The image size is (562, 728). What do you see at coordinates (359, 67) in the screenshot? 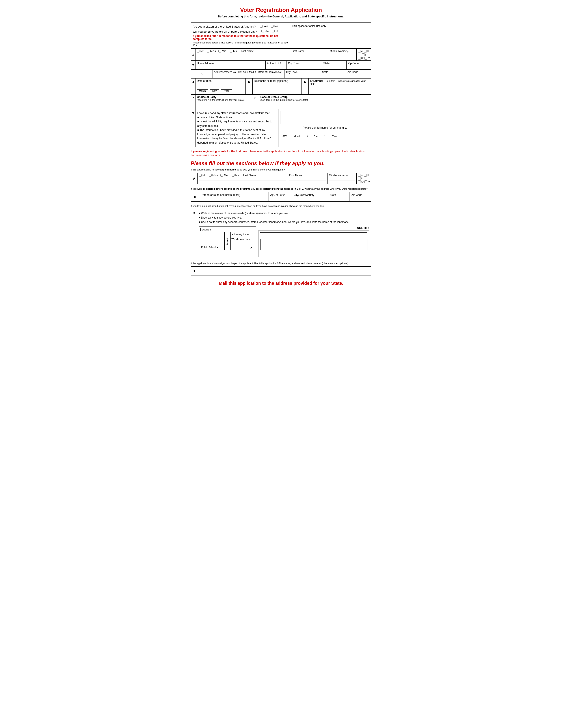
I see `zip-input2` at bounding box center [359, 67].